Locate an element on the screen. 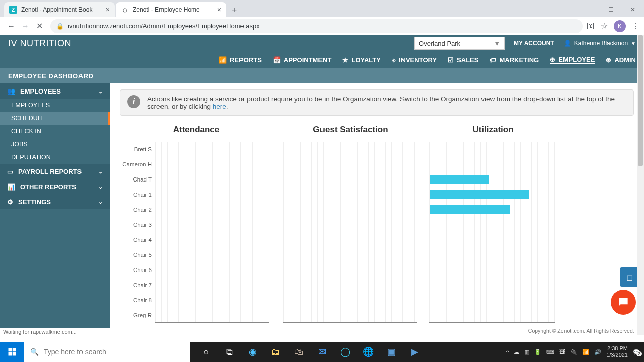 Image resolution: width=644 pixels, height=362 pixels. nav-reports: 📶REPORTS is located at coordinates (240, 60).